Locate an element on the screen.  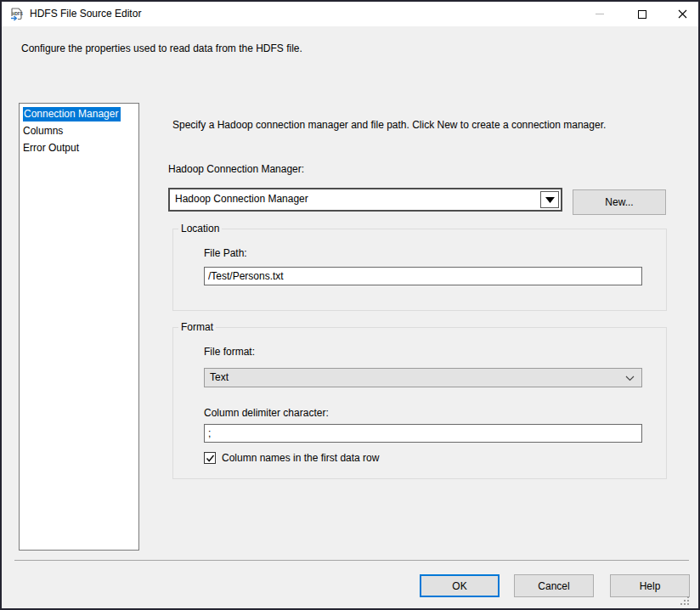
maximize-button is located at coordinates (642, 14).